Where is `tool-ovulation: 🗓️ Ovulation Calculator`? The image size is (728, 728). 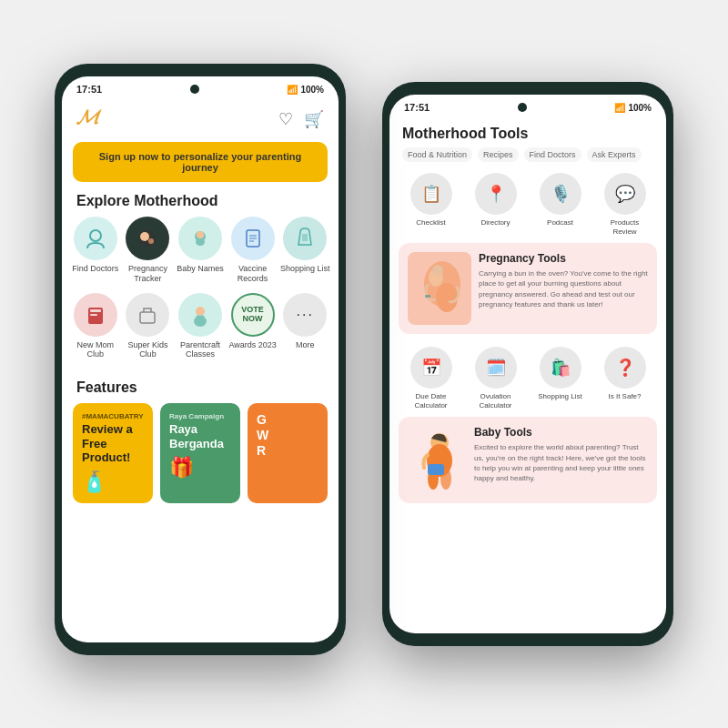
tool-ovulation: 🗓️ Ovulation Calculator is located at coordinates (496, 379).